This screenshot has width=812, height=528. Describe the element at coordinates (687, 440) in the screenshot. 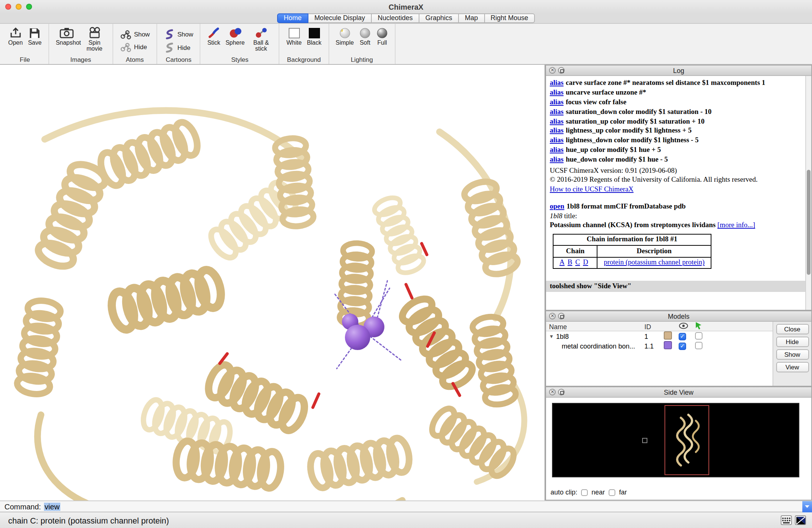

I see `view-frustum-frame` at that location.